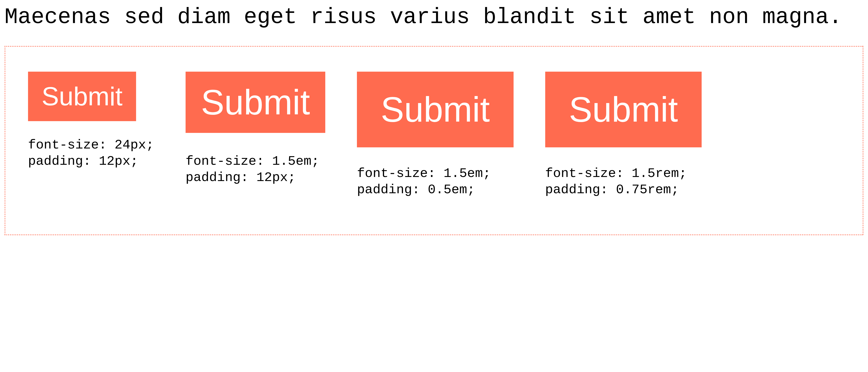  Describe the element at coordinates (435, 135) in the screenshot. I see `demo-item-3: Submit font-size: 1.5em; padding: 0.5em;` at that location.